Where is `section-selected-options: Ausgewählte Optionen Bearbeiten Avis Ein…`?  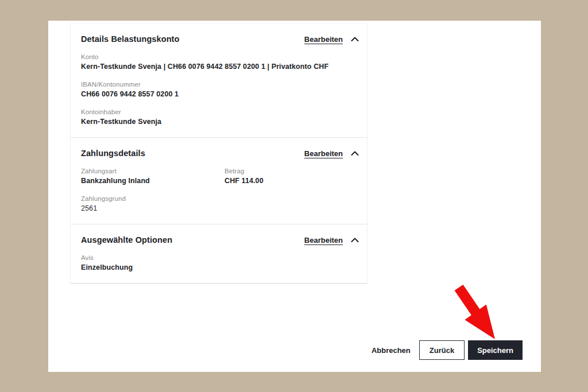
section-selected-options: Ausgewählte Optionen Bearbeiten Avis Ein… is located at coordinates (219, 254).